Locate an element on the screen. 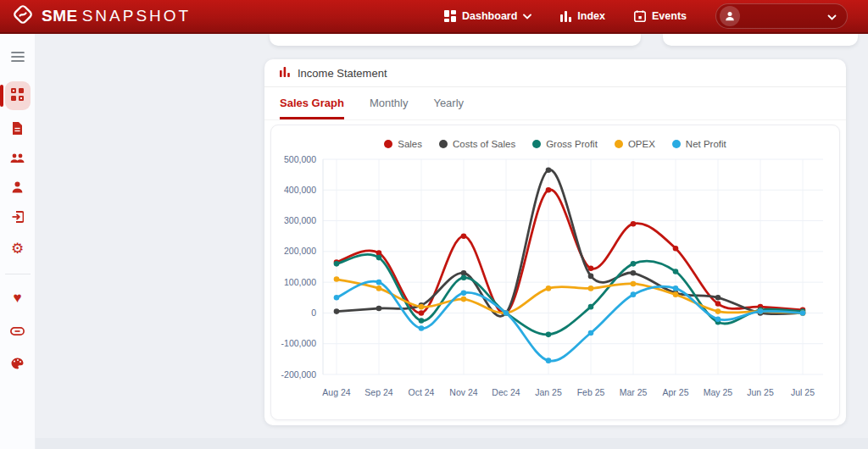 Image resolution: width=868 pixels, height=449 pixels. tab-sales-graph: Sales Graph is located at coordinates (312, 103).